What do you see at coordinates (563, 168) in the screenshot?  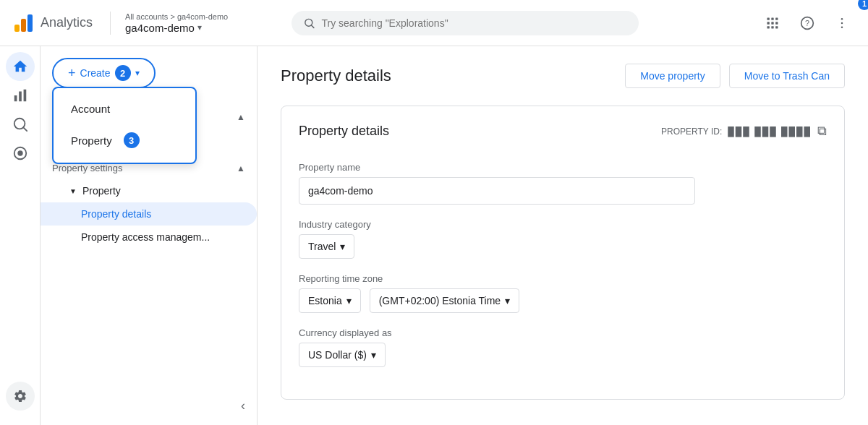 I see `property-name-label: Property name` at bounding box center [563, 168].